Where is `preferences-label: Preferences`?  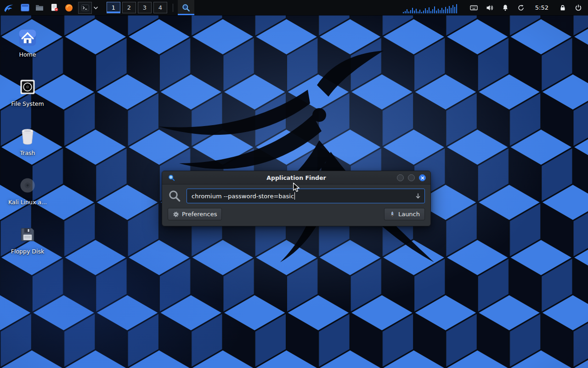 preferences-label: Preferences is located at coordinates (199, 214).